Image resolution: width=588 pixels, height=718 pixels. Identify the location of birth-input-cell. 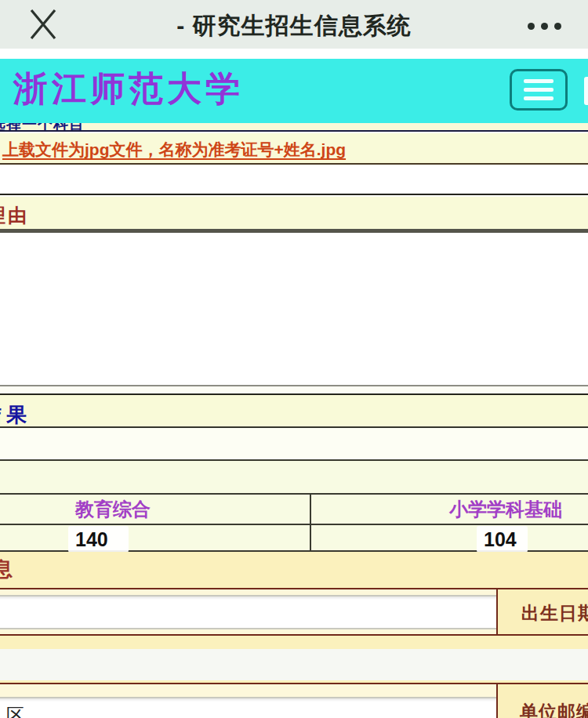
(248, 611).